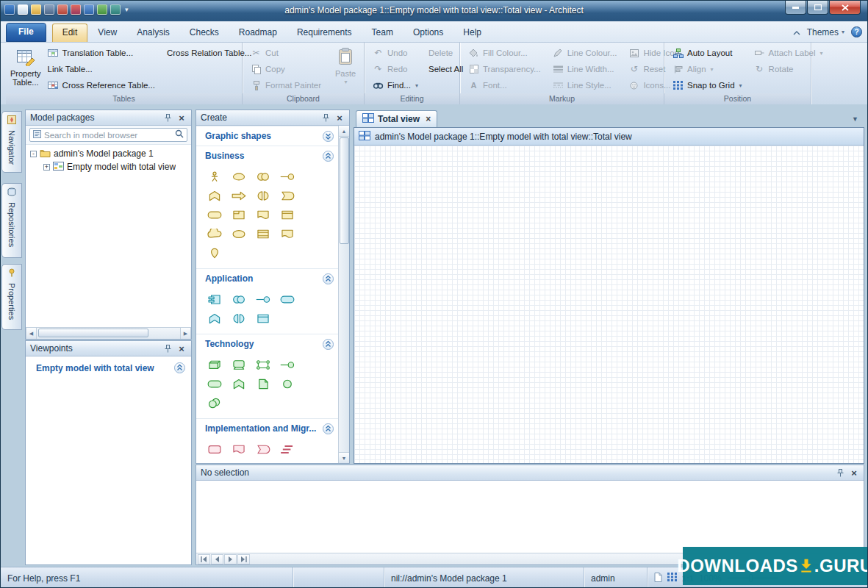 The width and height of the screenshot is (868, 588). I want to click on ribbon-tab-team: Team, so click(382, 33).